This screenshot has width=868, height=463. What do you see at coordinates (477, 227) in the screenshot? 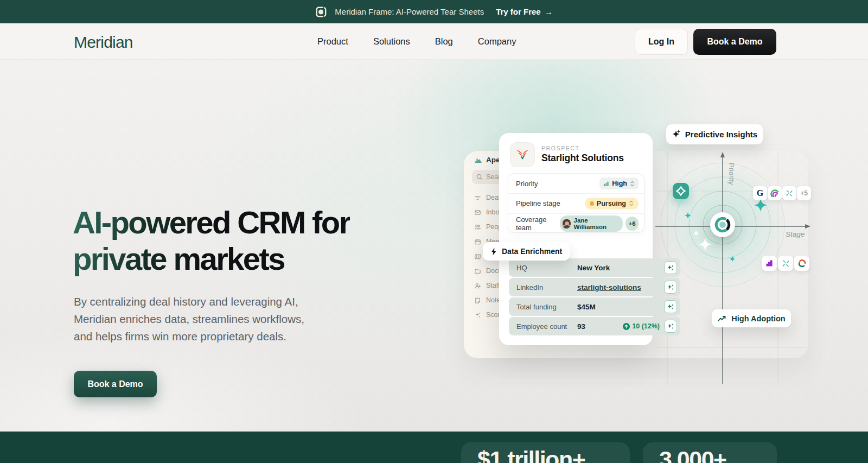
I see `people-icon` at bounding box center [477, 227].